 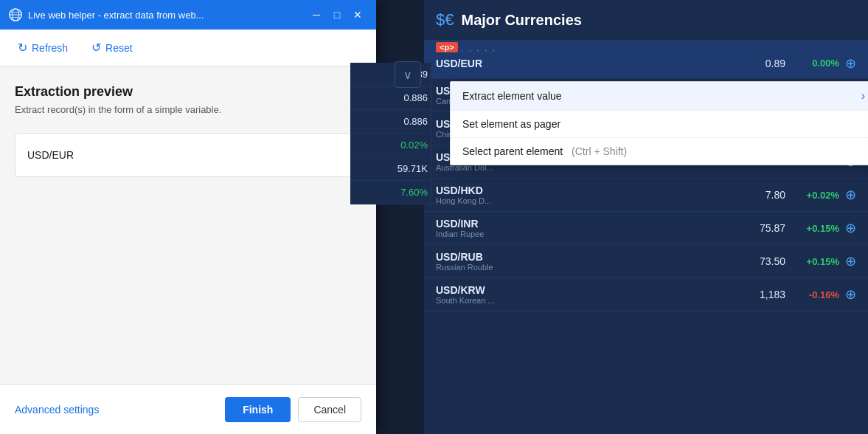 What do you see at coordinates (646, 229) in the screenshot?
I see `currency-row-5: USD/INR Indian Rupee 75.87 +0.15% ⊕` at bounding box center [646, 229].